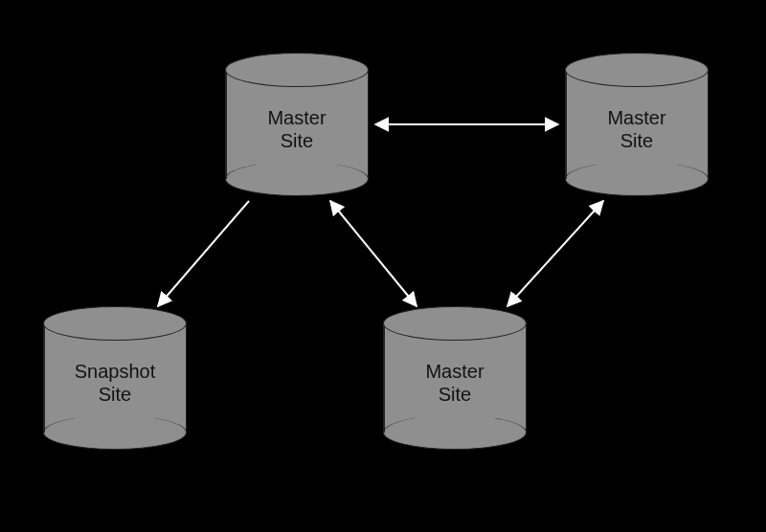  I want to click on database-cylinder-master-top-right: MasterSite, so click(637, 124).